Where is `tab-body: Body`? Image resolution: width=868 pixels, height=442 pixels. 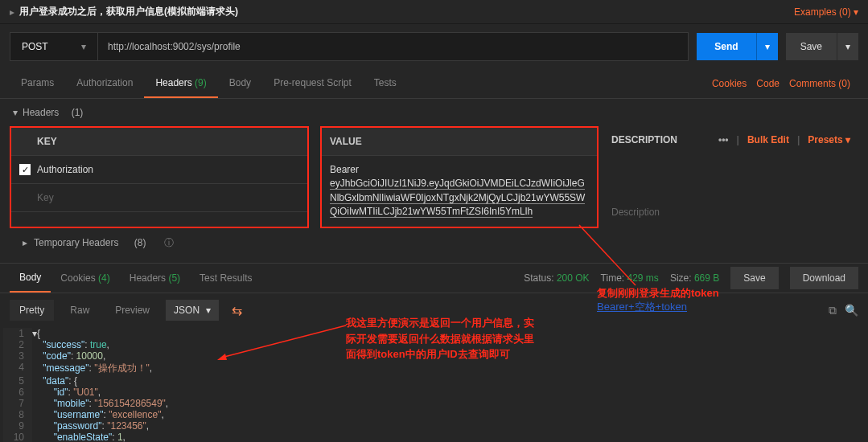
tab-body: Body is located at coordinates (240, 84).